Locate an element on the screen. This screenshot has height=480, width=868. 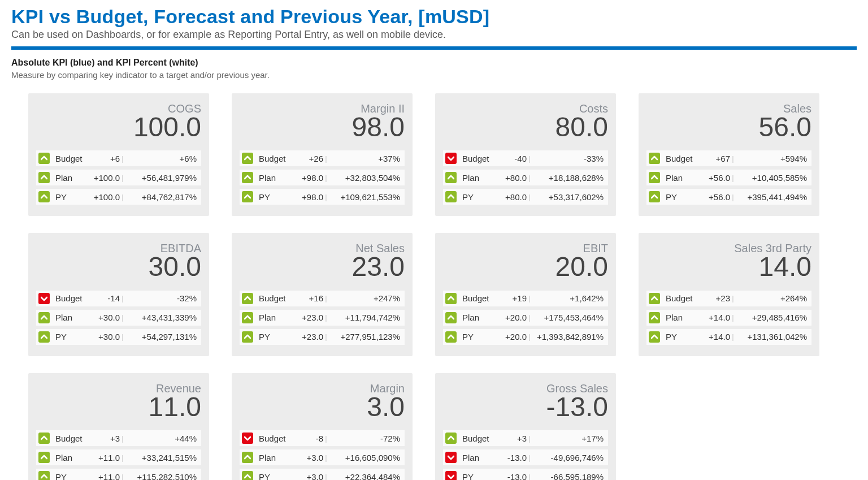
kpi-card: Margin3.0Budget-8|-72%Plan+3.0|+16,605,0… is located at coordinates (322, 426).